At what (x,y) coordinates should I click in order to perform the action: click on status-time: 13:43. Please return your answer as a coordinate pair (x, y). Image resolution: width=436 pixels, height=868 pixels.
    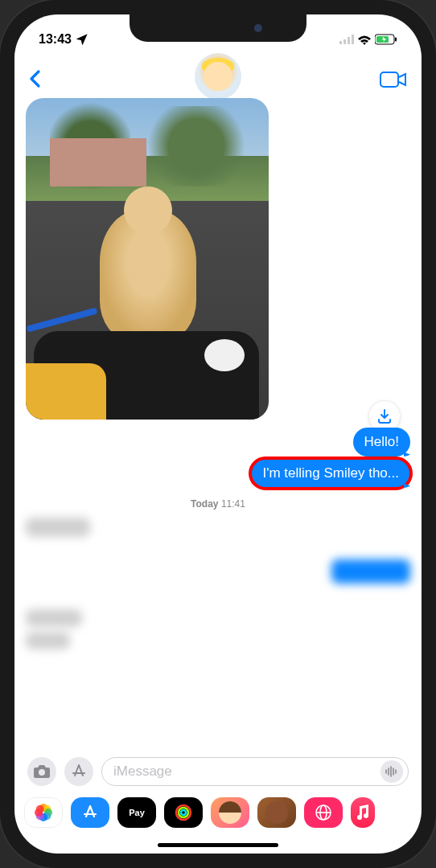
    Looking at the image, I should click on (55, 39).